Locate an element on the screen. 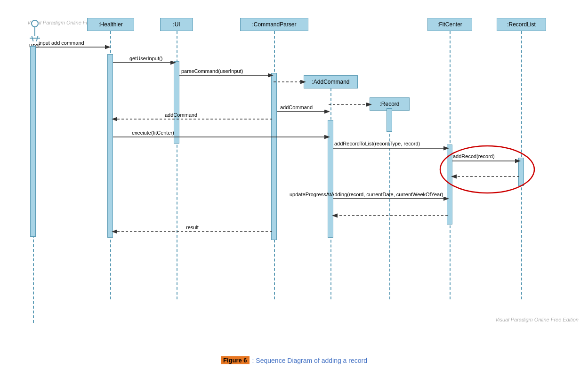 The height and width of the screenshot is (369, 588). caption-text: : Sequence Diagram of adding a record is located at coordinates (310, 361).